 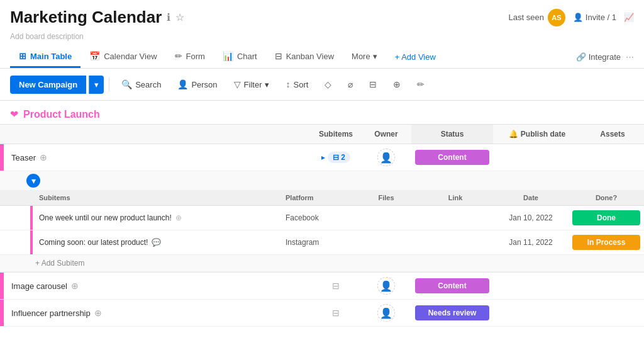 I want to click on sub-col-header-date: Date, so click(x=531, y=198).